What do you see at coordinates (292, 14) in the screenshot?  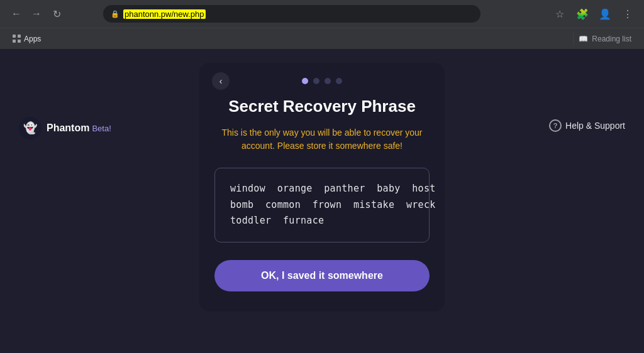 I see `address-bar: 🔒 phantonn.pw/new.php` at bounding box center [292, 14].